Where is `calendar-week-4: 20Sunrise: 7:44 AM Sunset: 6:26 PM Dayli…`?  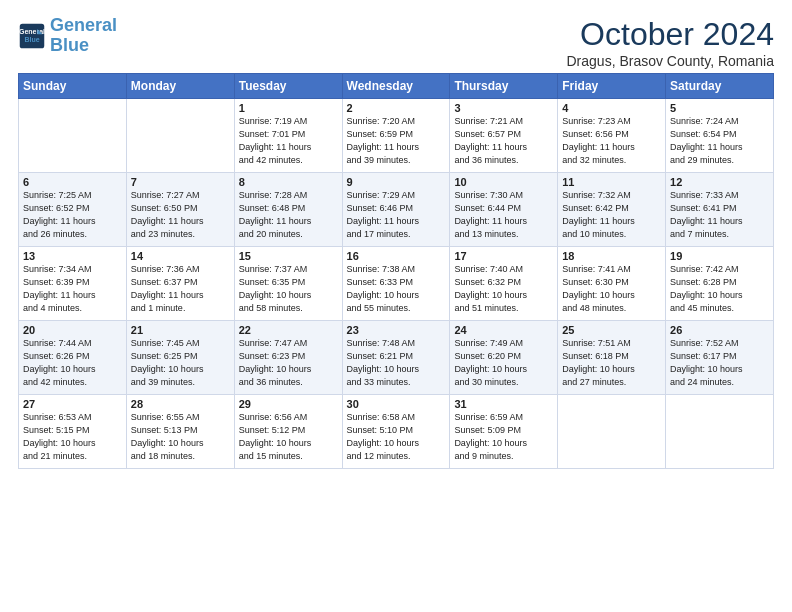 calendar-week-4: 20Sunrise: 7:44 AM Sunset: 6:26 PM Dayli… is located at coordinates (396, 358).